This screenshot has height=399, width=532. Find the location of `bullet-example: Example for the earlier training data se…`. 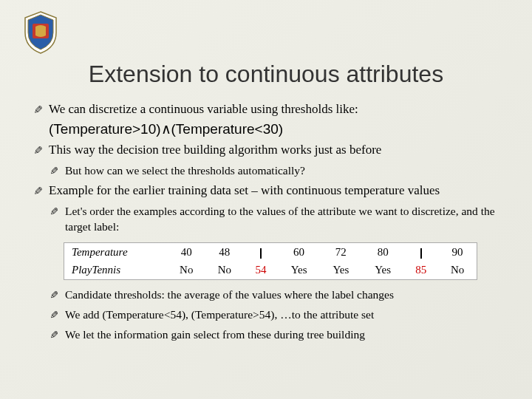

bullet-example: Example for the earlier training data se… is located at coordinates (270, 191).